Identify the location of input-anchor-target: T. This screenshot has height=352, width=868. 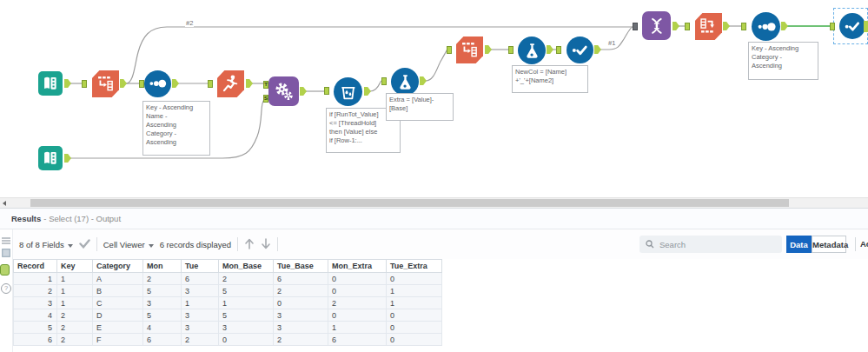
(266, 85).